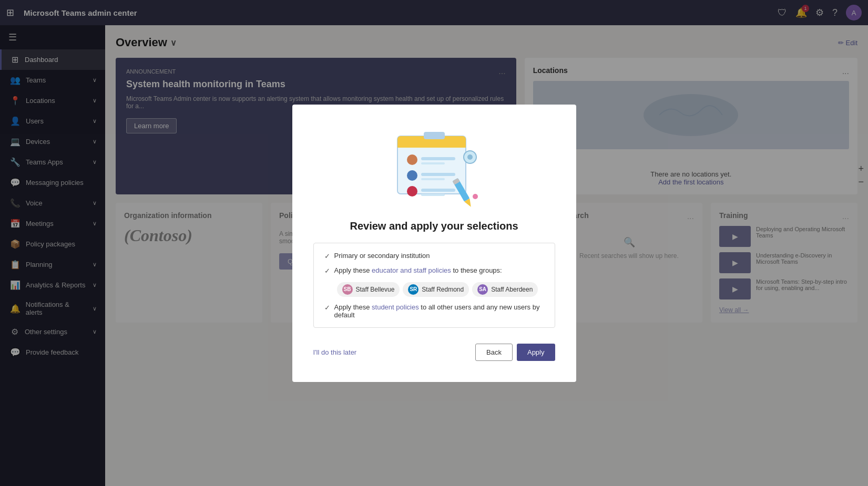  I want to click on modal-checklist: ✓ Primary or secondary institution ✓ App…, so click(434, 285).